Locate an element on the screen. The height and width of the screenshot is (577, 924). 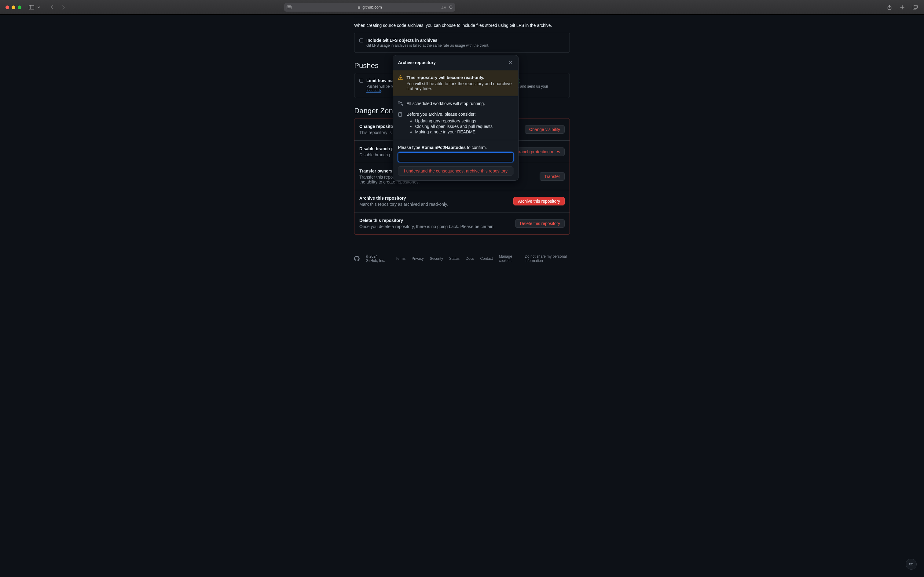
workflow-icon is located at coordinates (400, 104).